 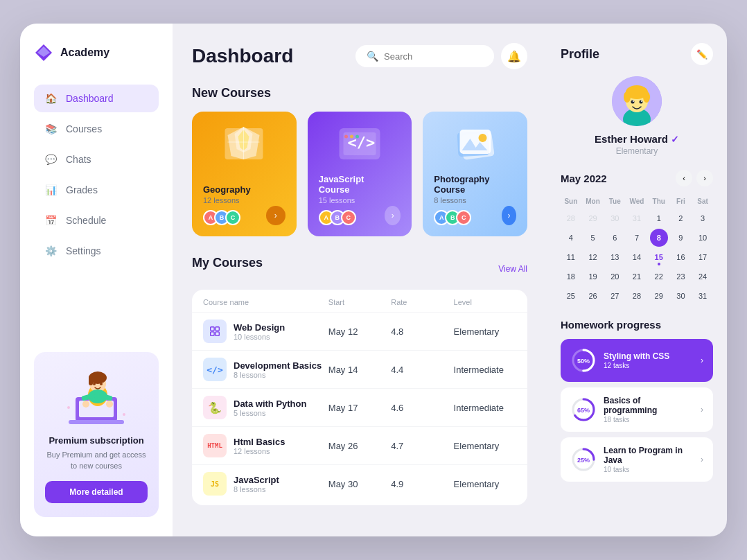 What do you see at coordinates (680, 277) in the screenshot?
I see `cal-day: 23` at bounding box center [680, 277].